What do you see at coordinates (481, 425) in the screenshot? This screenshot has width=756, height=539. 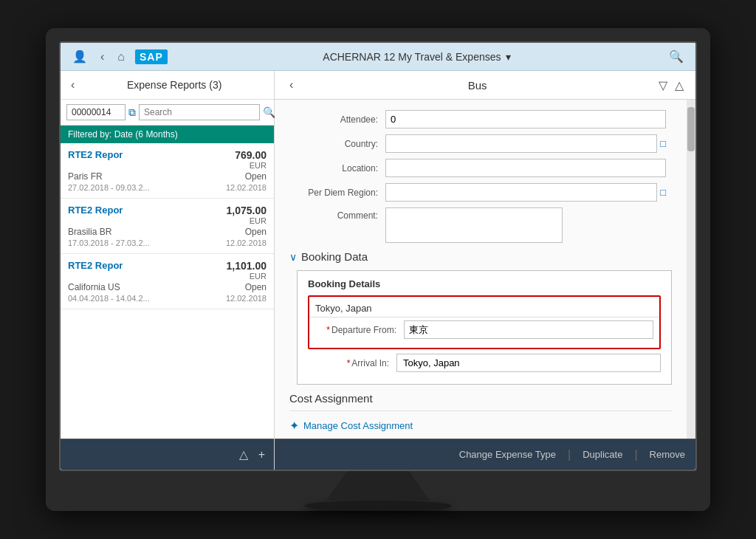 I see `manage-cost-link: ✦ Manage Cost Assignment` at bounding box center [481, 425].